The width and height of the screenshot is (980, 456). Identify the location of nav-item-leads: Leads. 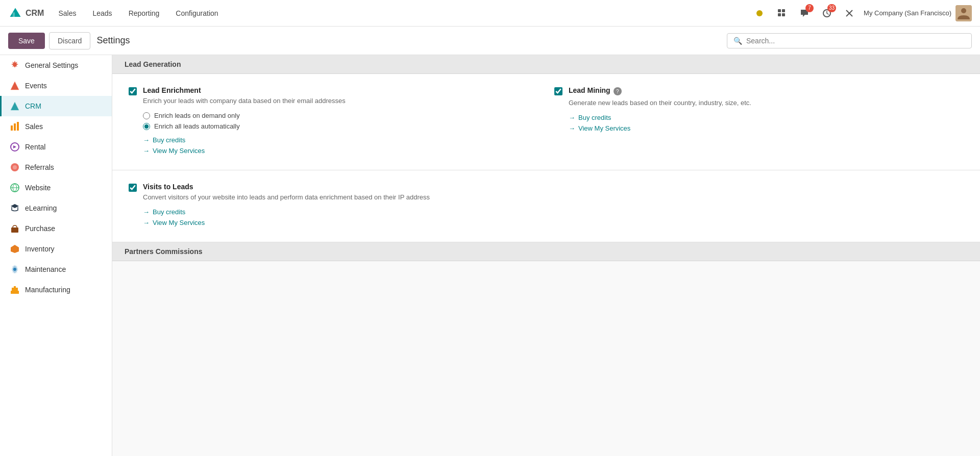
(102, 13).